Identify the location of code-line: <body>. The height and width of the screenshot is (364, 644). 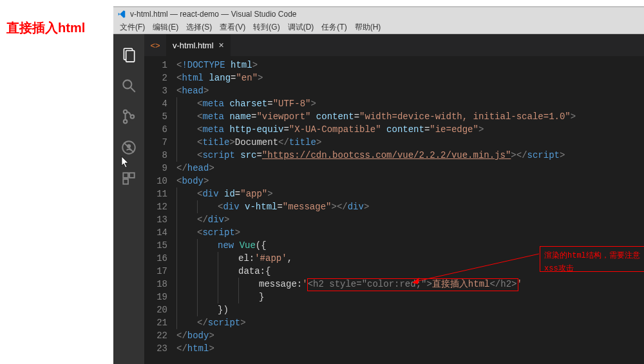
(410, 181).